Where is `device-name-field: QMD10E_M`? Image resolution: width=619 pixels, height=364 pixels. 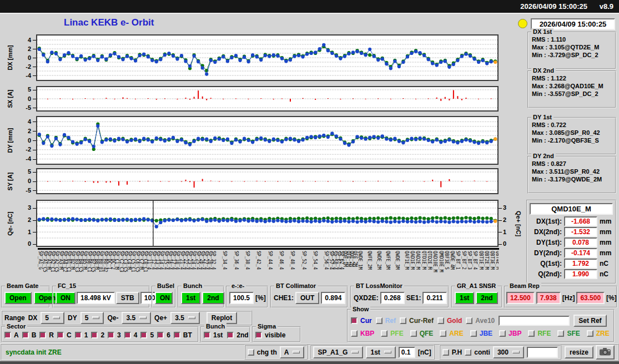
device-name-field: QMD10E_M is located at coordinates (571, 209).